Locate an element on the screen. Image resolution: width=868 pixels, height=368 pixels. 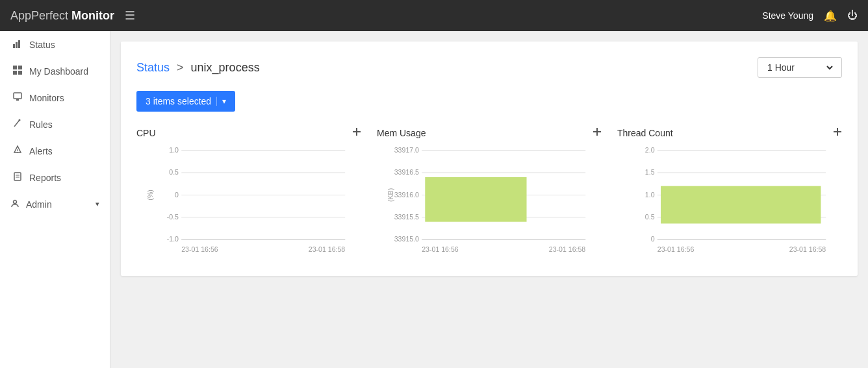
status-icon is located at coordinates (18, 44).